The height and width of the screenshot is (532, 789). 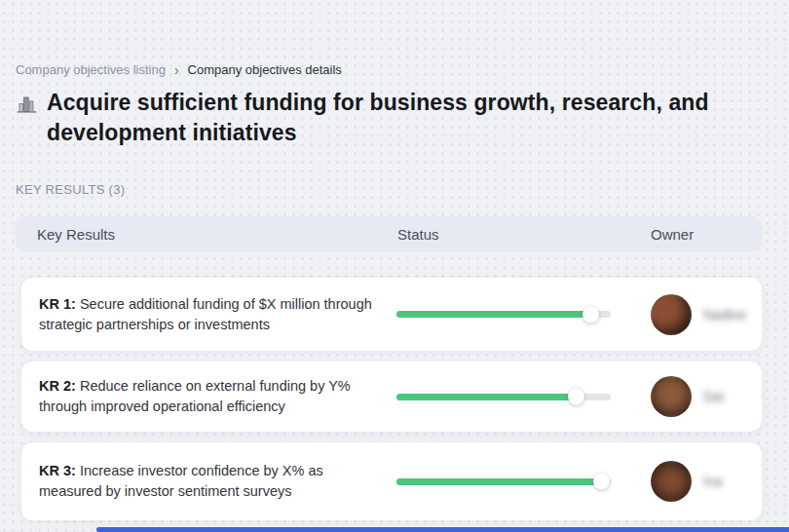 What do you see at coordinates (713, 481) in the screenshot?
I see `owner-name: Ina` at bounding box center [713, 481].